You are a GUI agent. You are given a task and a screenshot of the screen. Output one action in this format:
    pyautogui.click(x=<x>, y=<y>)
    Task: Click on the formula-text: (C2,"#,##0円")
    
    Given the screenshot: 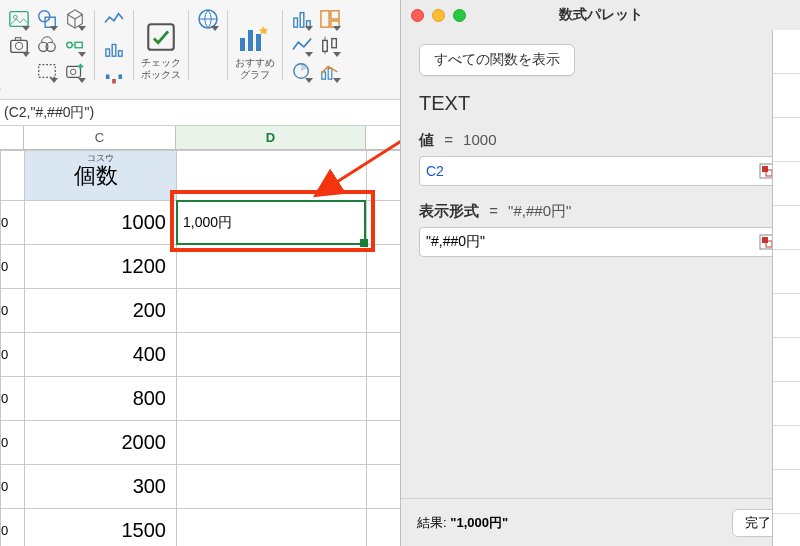 What is the action you would take?
    pyautogui.click(x=49, y=113)
    